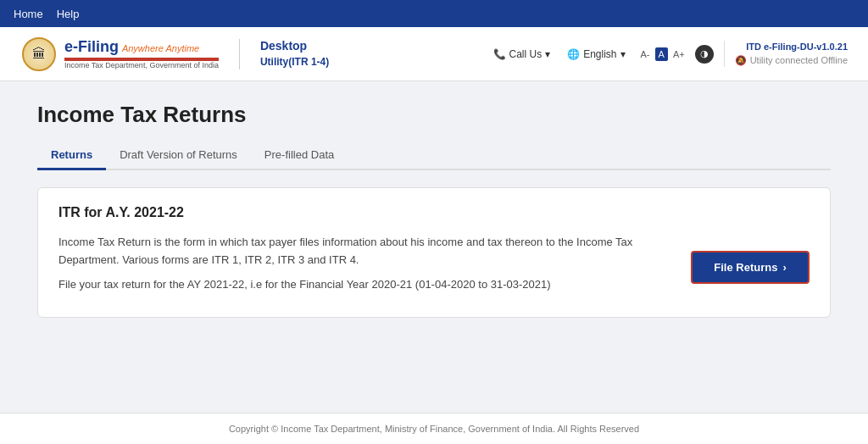 The width and height of the screenshot is (868, 444). What do you see at coordinates (295, 53) in the screenshot?
I see `desktop-utility: Desktop Utility(ITR 1-4)` at bounding box center [295, 53].